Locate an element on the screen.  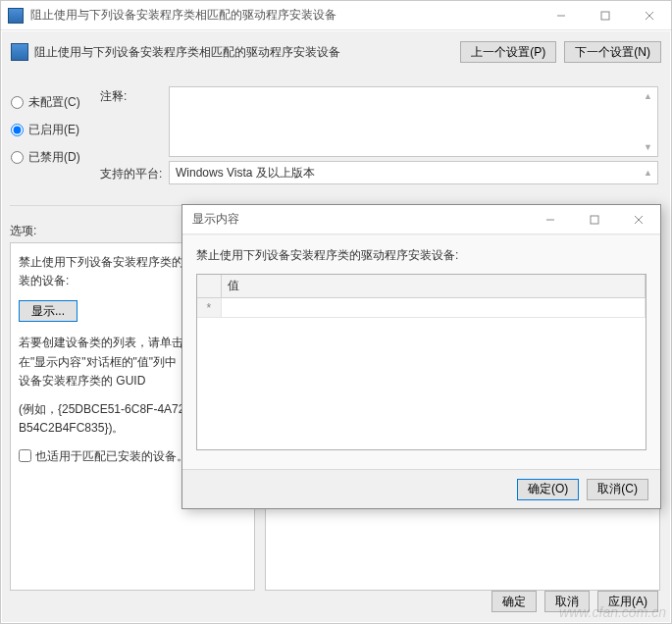
radio-enabled: 已启用(E) is located at coordinates (54, 130).